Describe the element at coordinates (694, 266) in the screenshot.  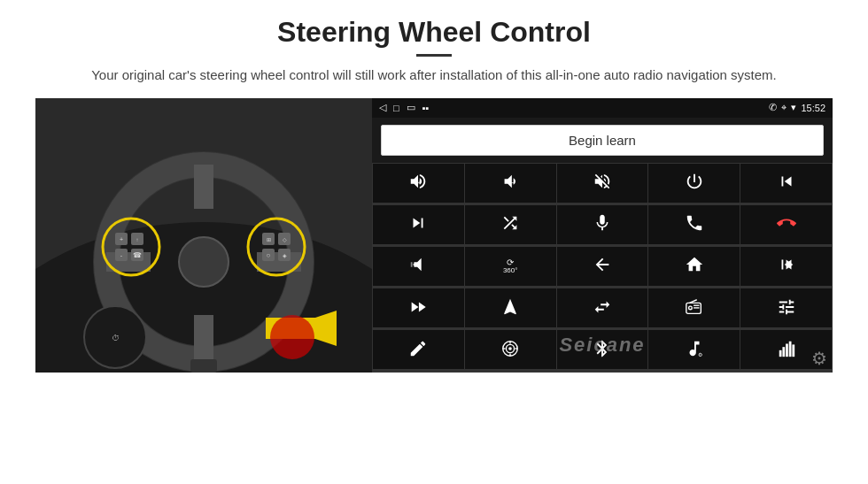
I see `home-nav-button` at that location.